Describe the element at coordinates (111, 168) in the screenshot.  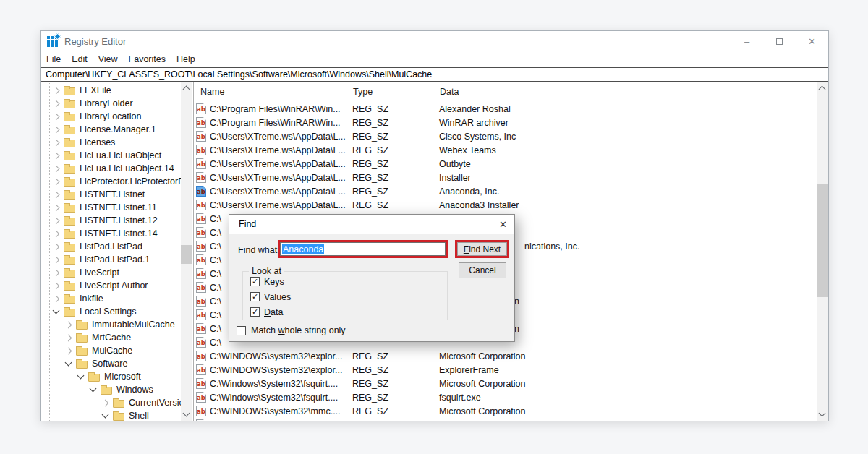
I see `tree-item-liclua-licluaobject-14: LicLua.LicLuaObject.14` at that location.